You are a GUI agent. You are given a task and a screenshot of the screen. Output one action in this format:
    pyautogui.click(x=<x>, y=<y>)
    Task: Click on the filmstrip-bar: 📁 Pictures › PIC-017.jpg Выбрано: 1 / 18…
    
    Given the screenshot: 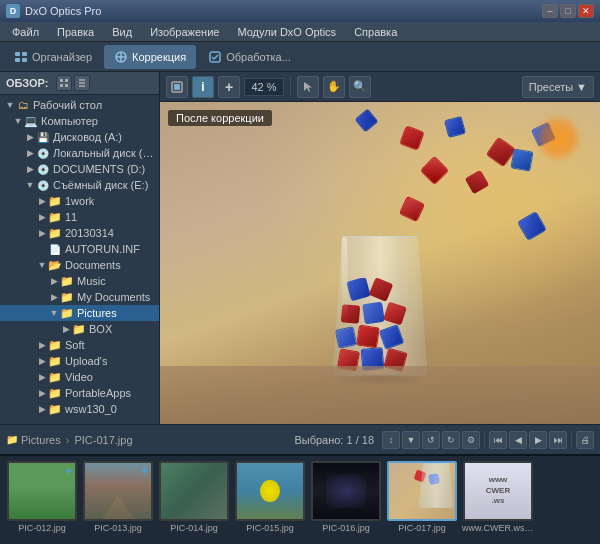 What is the action you would take?
    pyautogui.click(x=300, y=439)
    